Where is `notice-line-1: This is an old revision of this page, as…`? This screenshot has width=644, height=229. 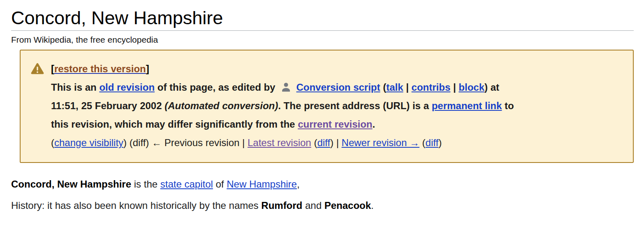
notice-line-1: This is an old revision of this page, as… is located at coordinates (338, 87).